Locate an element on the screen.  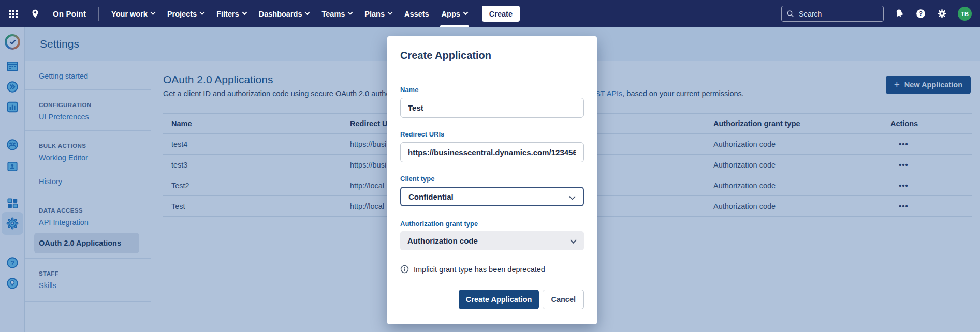
app-switcher-icon is located at coordinates (13, 14).